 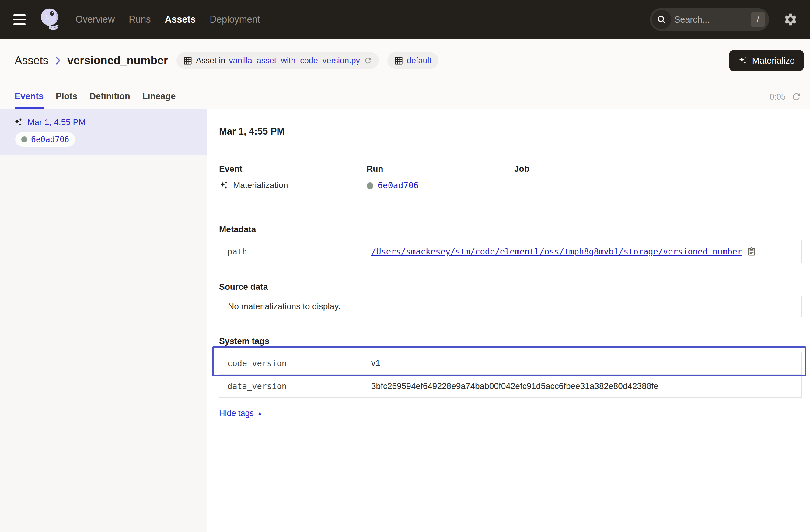 What do you see at coordinates (796, 97) in the screenshot?
I see `refresh-icon` at bounding box center [796, 97].